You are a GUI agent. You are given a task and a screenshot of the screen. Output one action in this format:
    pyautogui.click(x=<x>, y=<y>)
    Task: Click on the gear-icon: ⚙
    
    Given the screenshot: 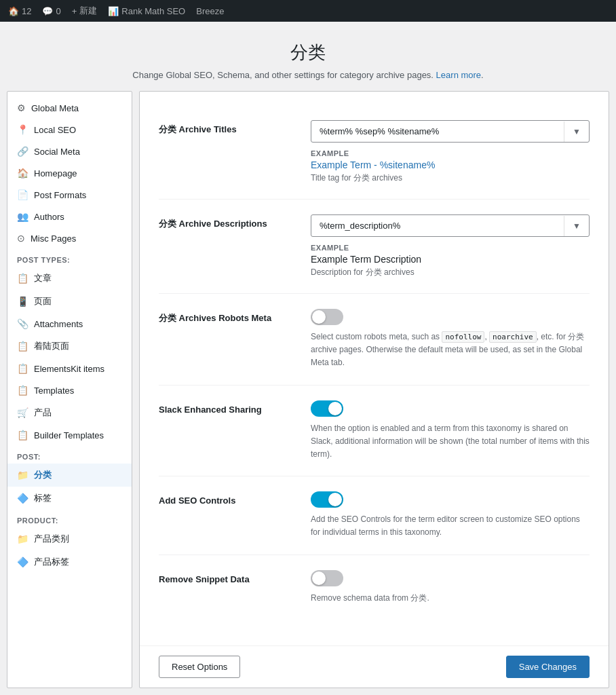 What is the action you would take?
    pyautogui.click(x=22, y=108)
    